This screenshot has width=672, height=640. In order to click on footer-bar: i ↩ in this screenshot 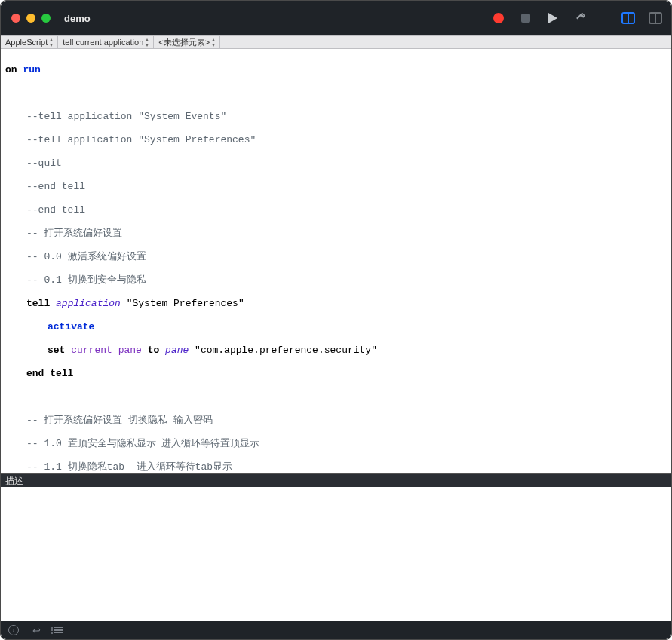, I will do `click(336, 630)`.